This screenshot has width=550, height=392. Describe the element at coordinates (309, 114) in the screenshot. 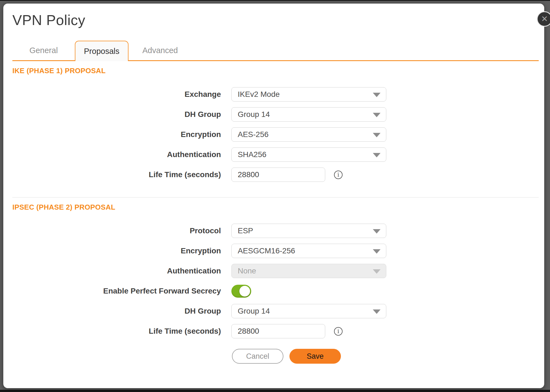

I see `ike-dh-group-select: Group 14` at that location.